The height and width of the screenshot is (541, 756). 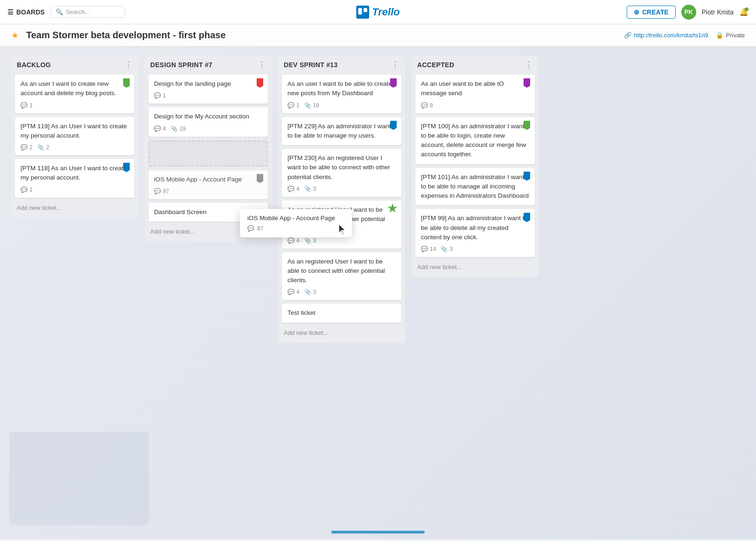 What do you see at coordinates (208, 66) in the screenshot?
I see `column-header-design: DESIGN SPRINT #7 ⋮` at bounding box center [208, 66].